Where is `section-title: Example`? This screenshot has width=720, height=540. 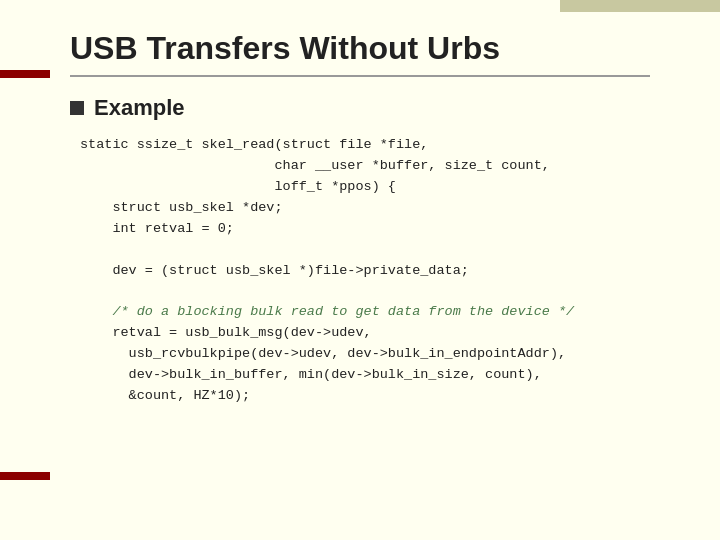
section-title: Example is located at coordinates (140, 108).